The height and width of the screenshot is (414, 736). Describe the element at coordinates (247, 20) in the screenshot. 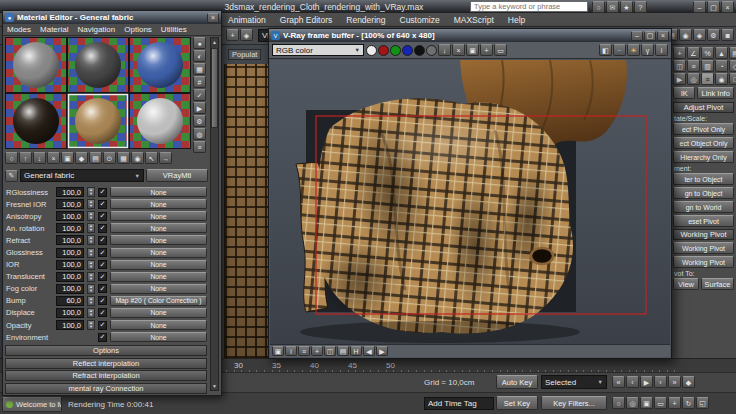

I see `menu-item: Animation` at that location.